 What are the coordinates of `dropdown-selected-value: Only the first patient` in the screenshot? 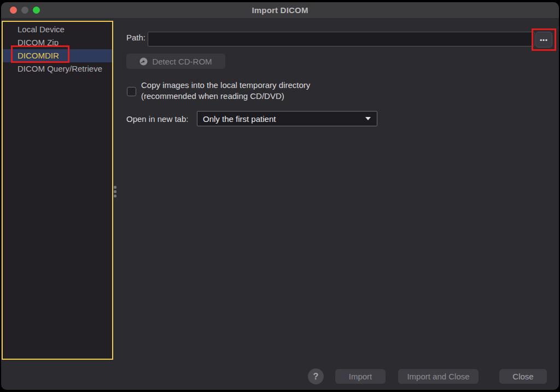 It's located at (284, 119).